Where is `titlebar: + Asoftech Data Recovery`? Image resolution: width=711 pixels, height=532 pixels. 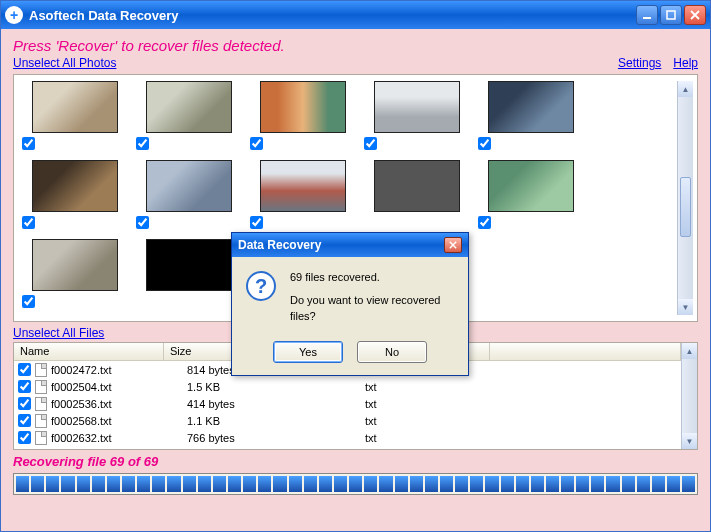
titlebar: + Asoftech Data Recovery is located at coordinates (356, 15).